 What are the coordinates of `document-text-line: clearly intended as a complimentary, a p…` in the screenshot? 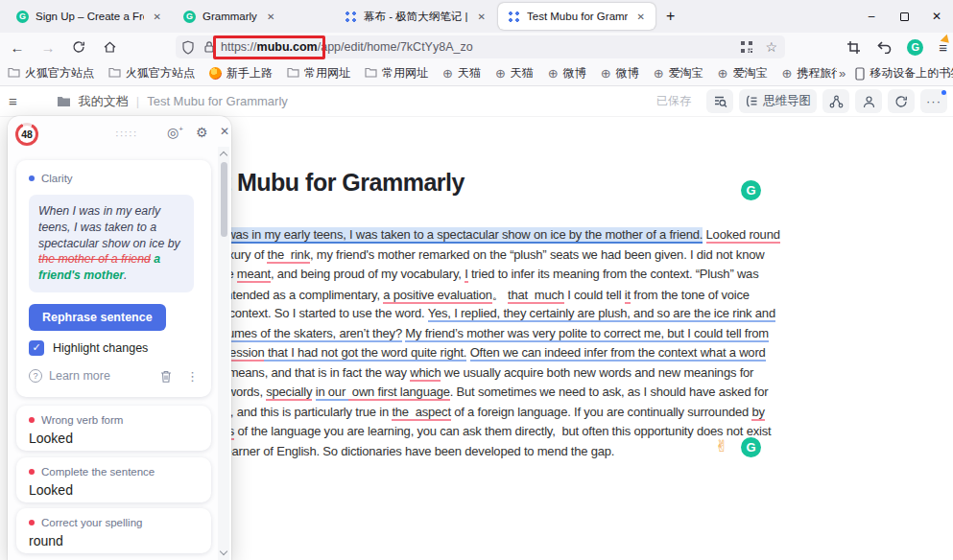 It's located at (483, 297).